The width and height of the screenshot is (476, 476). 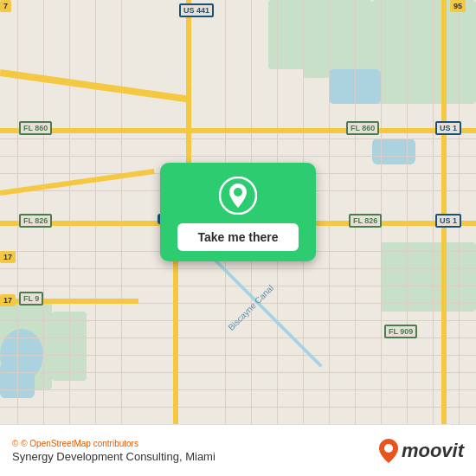 What do you see at coordinates (35, 221) in the screenshot?
I see `fl826-left-badge: FL 826` at bounding box center [35, 221].